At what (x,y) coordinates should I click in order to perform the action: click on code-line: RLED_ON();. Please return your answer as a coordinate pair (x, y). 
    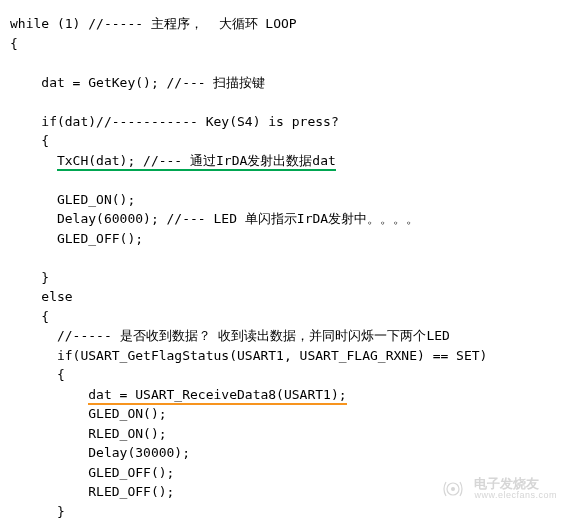
    Looking at the image, I should click on (88, 434).